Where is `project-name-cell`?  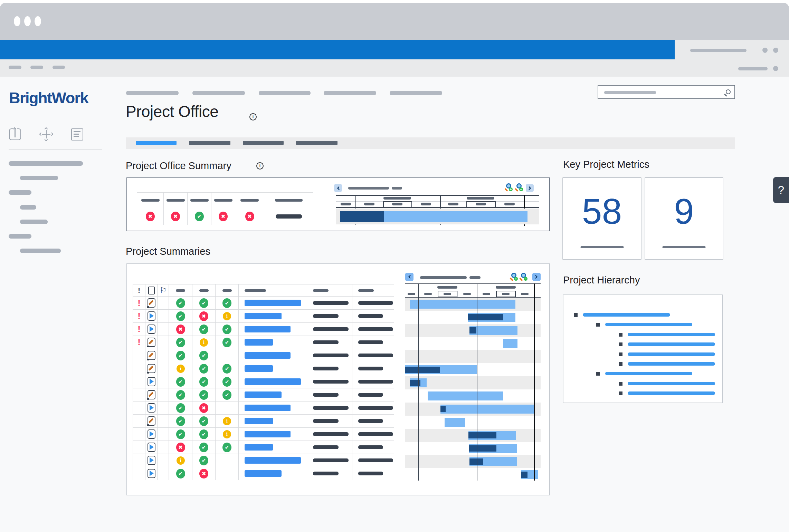 project-name-cell is located at coordinates (273, 369).